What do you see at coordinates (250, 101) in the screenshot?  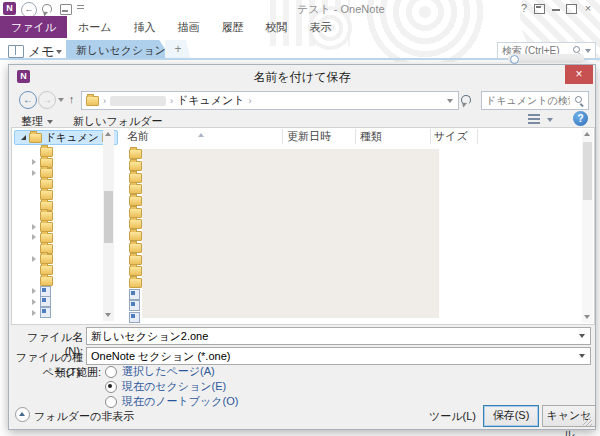 I see `breadcrumb-chevron-icon: ›` at bounding box center [250, 101].